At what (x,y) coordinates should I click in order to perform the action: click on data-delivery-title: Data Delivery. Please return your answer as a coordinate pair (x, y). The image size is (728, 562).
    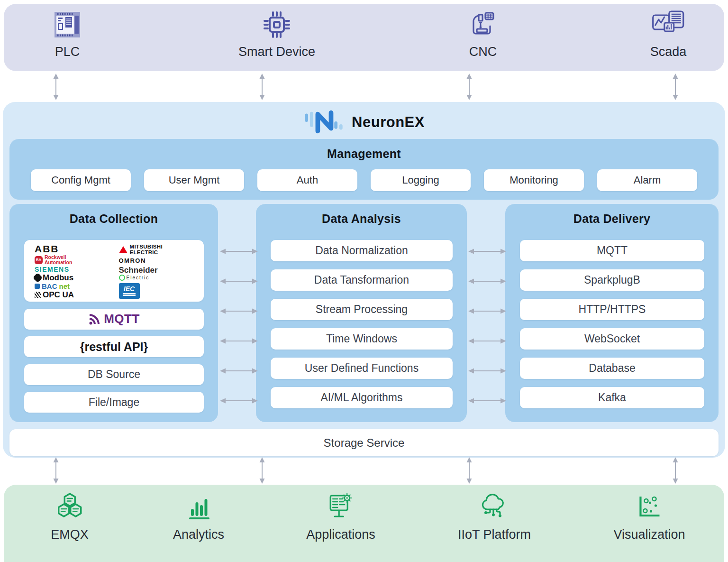
    Looking at the image, I should click on (612, 215).